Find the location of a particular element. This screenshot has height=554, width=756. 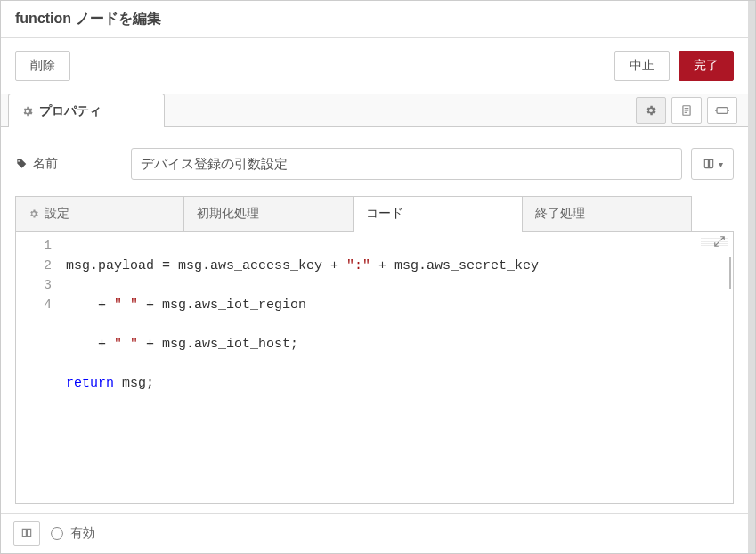

name-label: 名前 is located at coordinates (69, 164).